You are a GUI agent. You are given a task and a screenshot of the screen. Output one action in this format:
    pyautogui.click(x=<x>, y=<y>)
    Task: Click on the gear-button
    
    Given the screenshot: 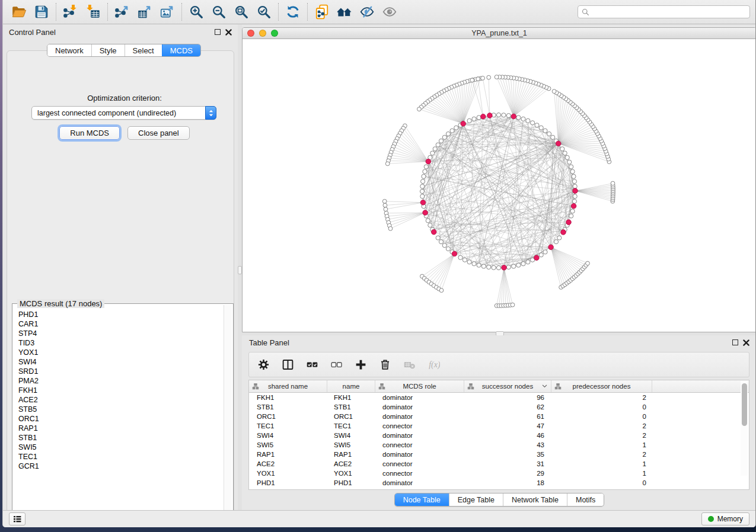 What is the action you would take?
    pyautogui.click(x=263, y=365)
    